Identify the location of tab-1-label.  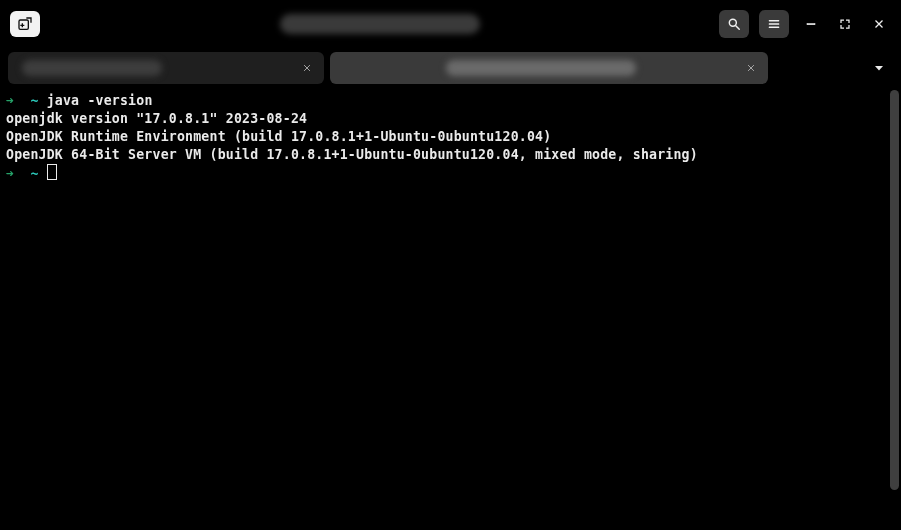
(92, 68).